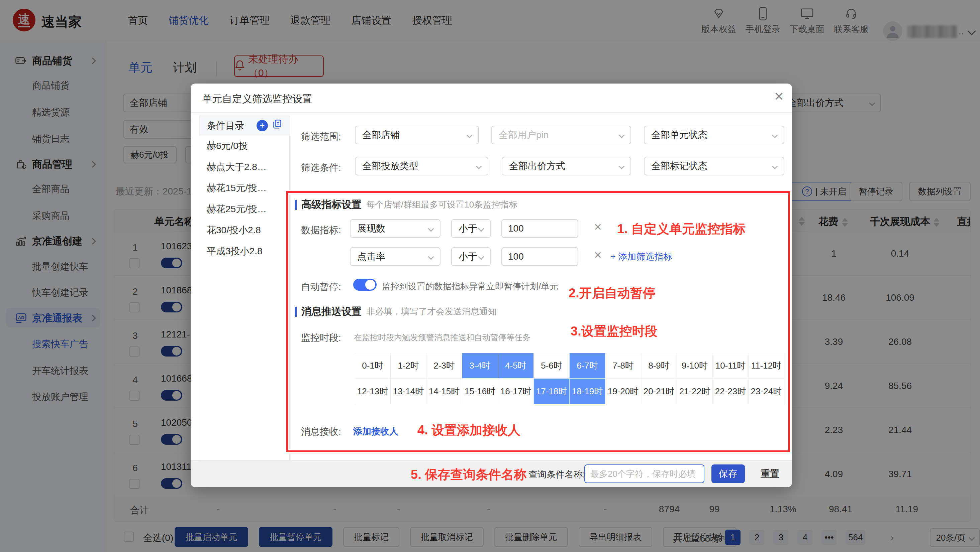 This screenshot has width=980, height=552. I want to click on value1-input, so click(540, 229).